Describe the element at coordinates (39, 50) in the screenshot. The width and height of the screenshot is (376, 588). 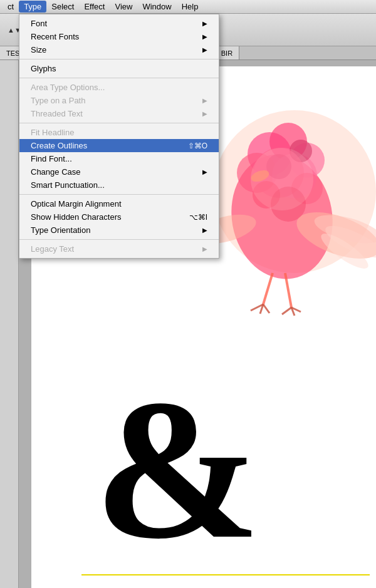
I see `menu-item-size-label: Size` at that location.